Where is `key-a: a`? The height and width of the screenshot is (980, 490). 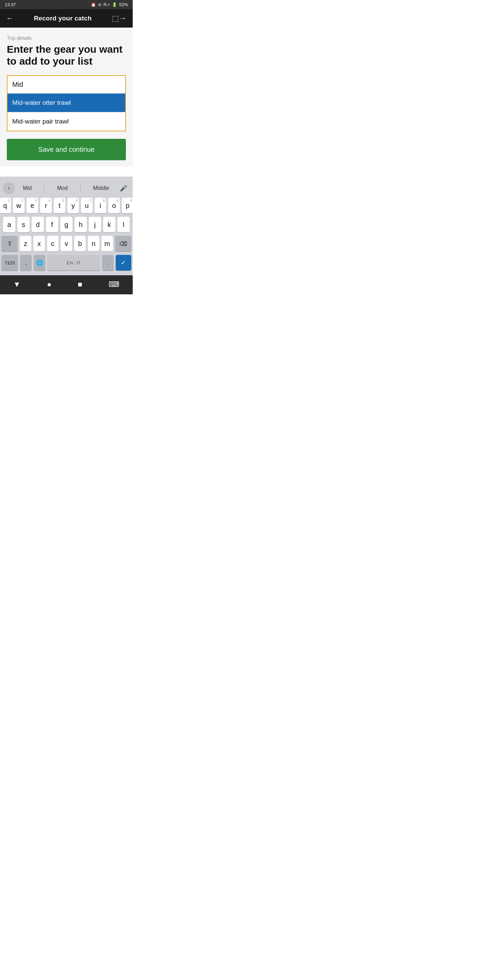
key-a: a is located at coordinates (9, 224).